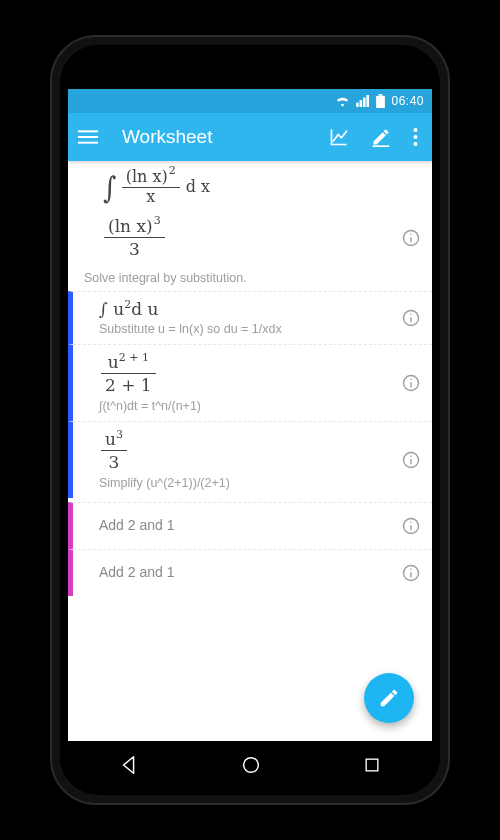  What do you see at coordinates (250, 382) in the screenshot?
I see `step-row: u2 + 12 + 1∫(t^n)dt = t^n/(n+1)` at bounding box center [250, 382].